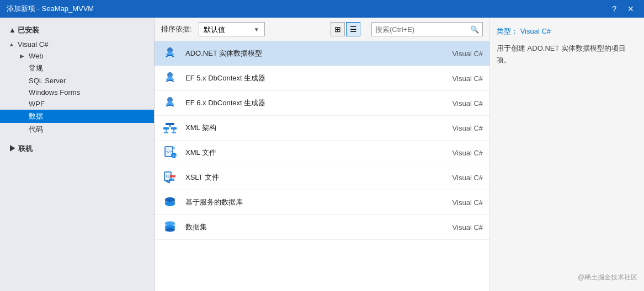 The height and width of the screenshot is (291, 644). What do you see at coordinates (322, 203) in the screenshot?
I see `list-item: 基于服务的数据库 Visual C#` at bounding box center [322, 203].